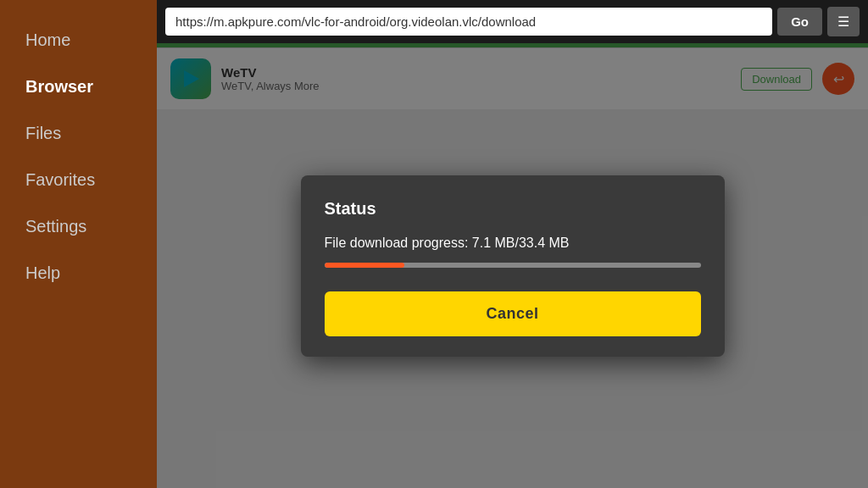 The image size is (868, 488). What do you see at coordinates (78, 227) in the screenshot?
I see `sidebar-item-settings: Settings` at bounding box center [78, 227].